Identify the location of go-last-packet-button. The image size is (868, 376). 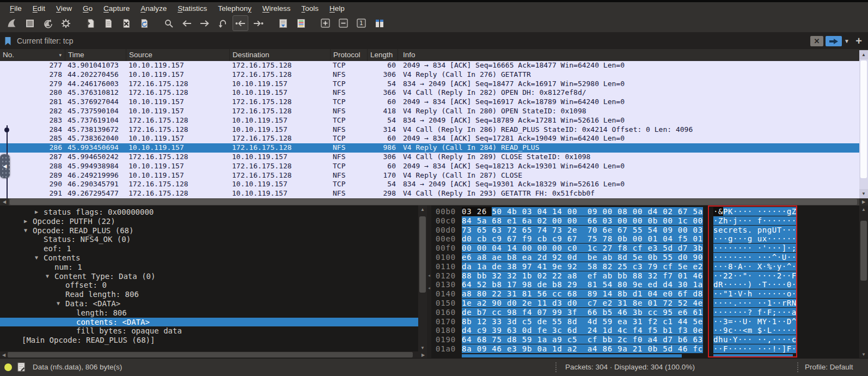
(258, 23).